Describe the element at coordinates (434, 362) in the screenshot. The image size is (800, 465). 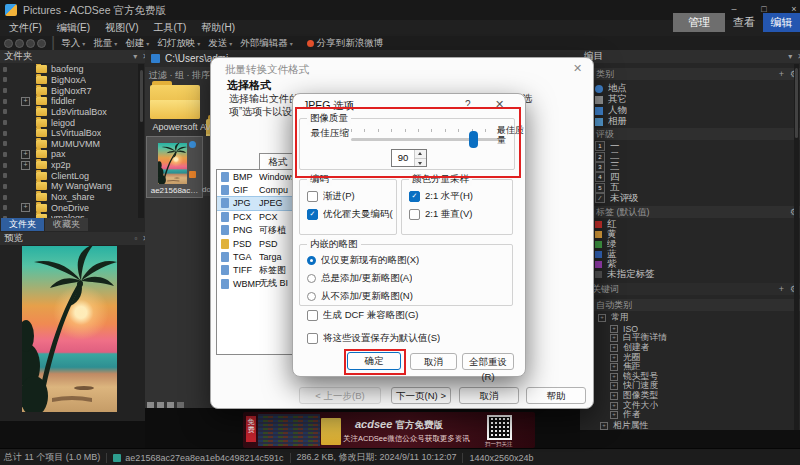
I see `cancel-button: 取消` at that location.